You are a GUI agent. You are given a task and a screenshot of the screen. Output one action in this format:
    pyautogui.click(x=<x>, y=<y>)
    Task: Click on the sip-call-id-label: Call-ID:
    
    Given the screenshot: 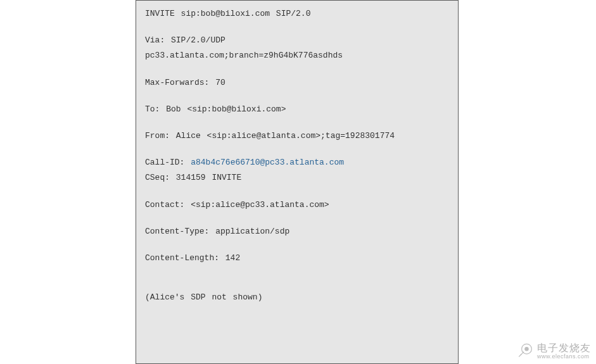 What is the action you would take?
    pyautogui.click(x=168, y=162)
    